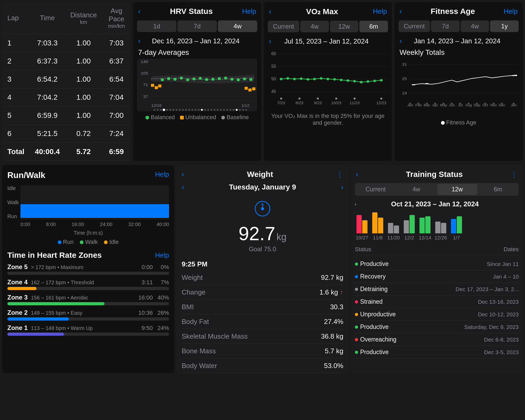 This screenshot has width=525, height=420. I want to click on svg-text: 12/16, so click(156, 106).